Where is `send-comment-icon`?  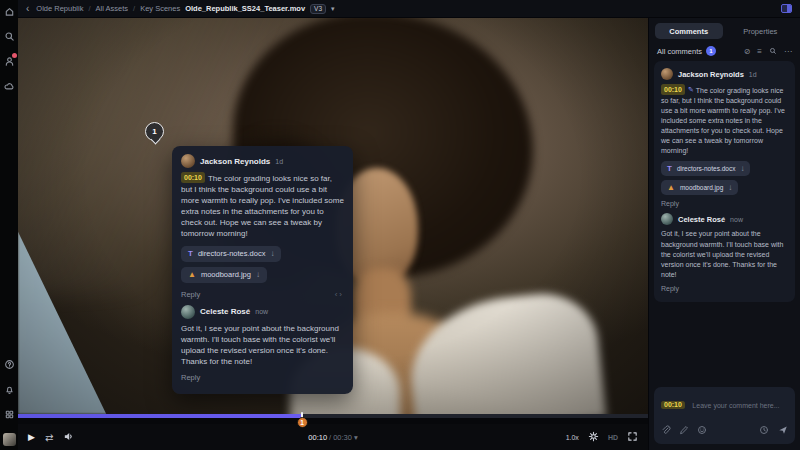 send-comment-icon is located at coordinates (783, 430).